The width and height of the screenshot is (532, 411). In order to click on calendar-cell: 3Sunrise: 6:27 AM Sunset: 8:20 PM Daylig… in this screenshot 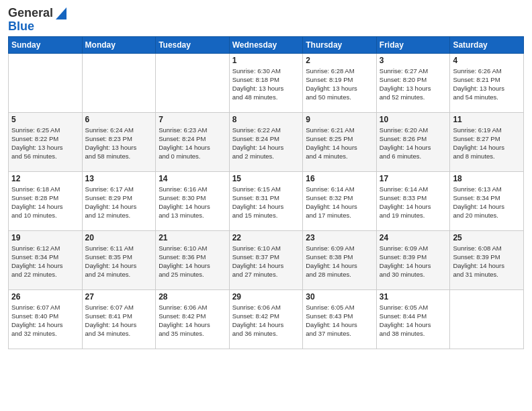, I will do `click(413, 83)`.